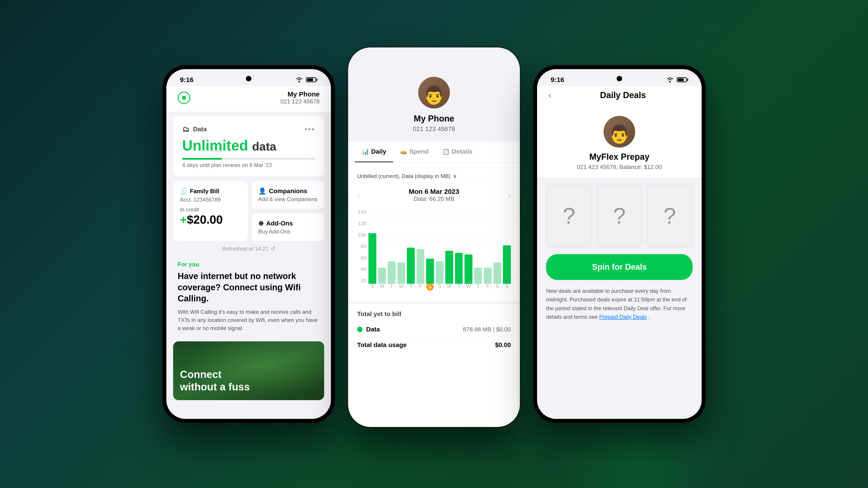 This screenshot has width=868, height=488. Describe the element at coordinates (446, 152) in the screenshot. I see `tab-details-icon: 📋` at that location.